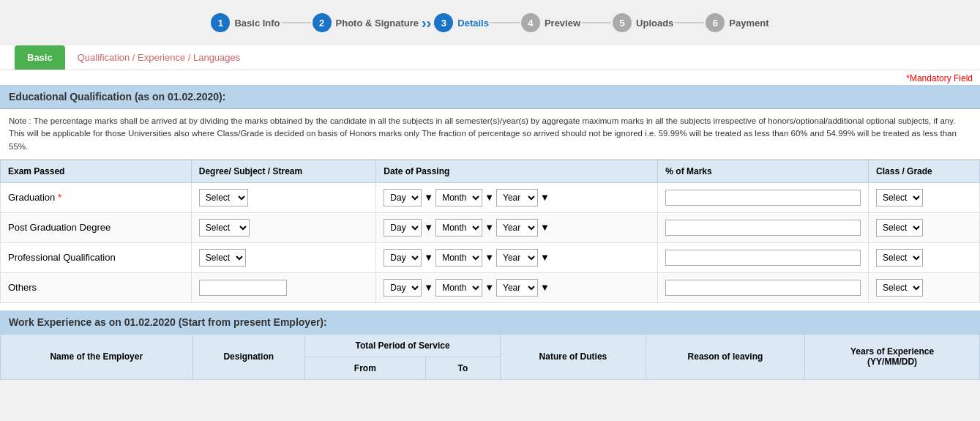 The width and height of the screenshot is (980, 421). I want to click on col-degree: Degree/ Subject / Stream, so click(284, 171).